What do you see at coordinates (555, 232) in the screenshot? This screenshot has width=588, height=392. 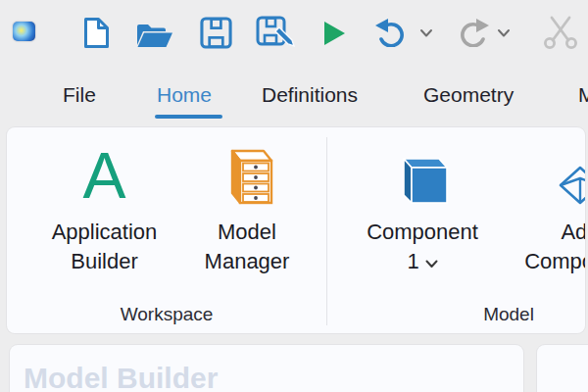 I see `add-component-label-line1: Add` at bounding box center [555, 232].